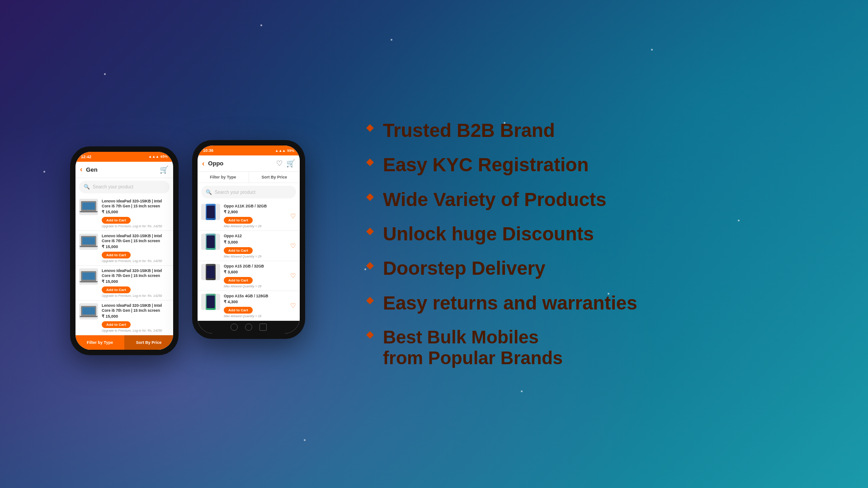 The height and width of the screenshot is (488, 868). I want to click on phone2-add-to-cart-2: Add to Cart, so click(238, 250).